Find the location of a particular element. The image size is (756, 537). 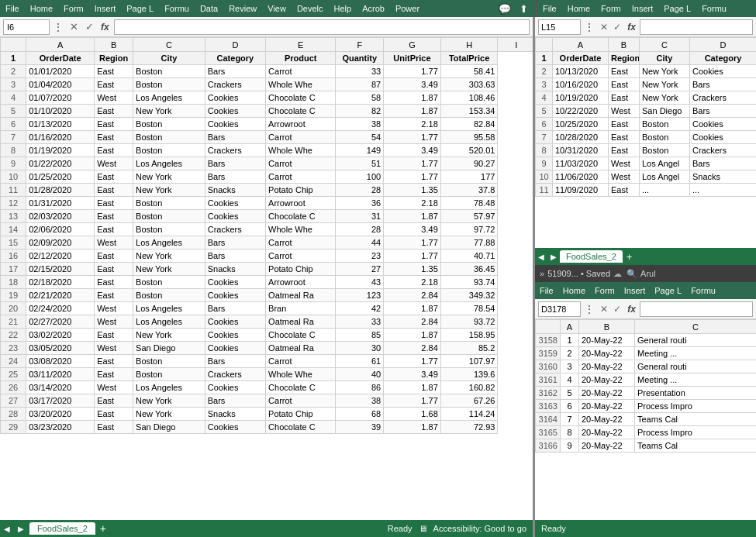

right-add-sheet: + is located at coordinates (630, 257).